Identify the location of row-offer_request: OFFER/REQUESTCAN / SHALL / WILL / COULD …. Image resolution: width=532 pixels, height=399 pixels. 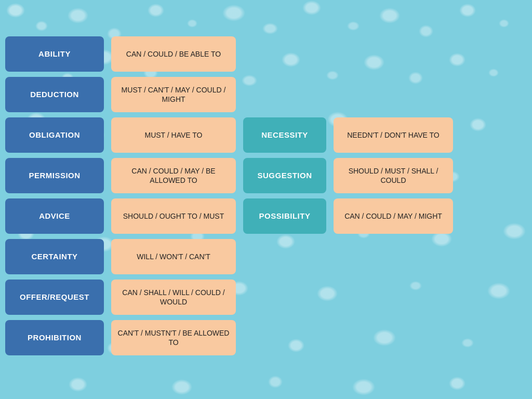
(266, 297).